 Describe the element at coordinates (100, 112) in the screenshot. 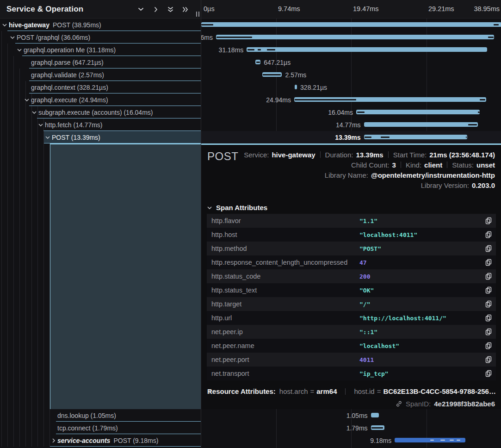

I see `tree-row: subgraph.execute (accounts) (16.04ms)` at that location.